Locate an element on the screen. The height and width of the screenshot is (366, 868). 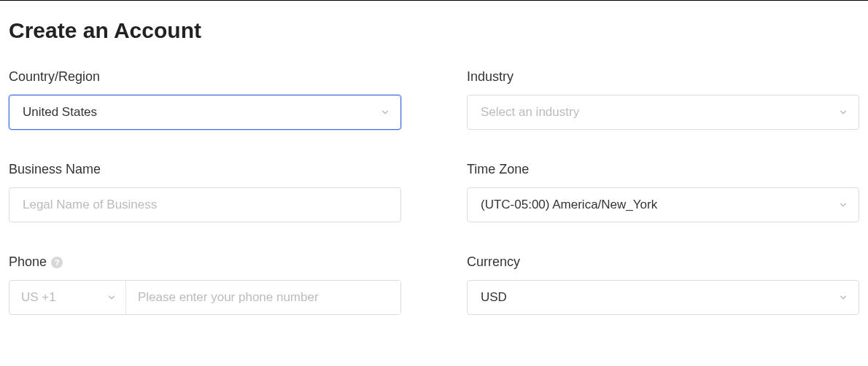
phone-field: US +1 is located at coordinates (205, 297).